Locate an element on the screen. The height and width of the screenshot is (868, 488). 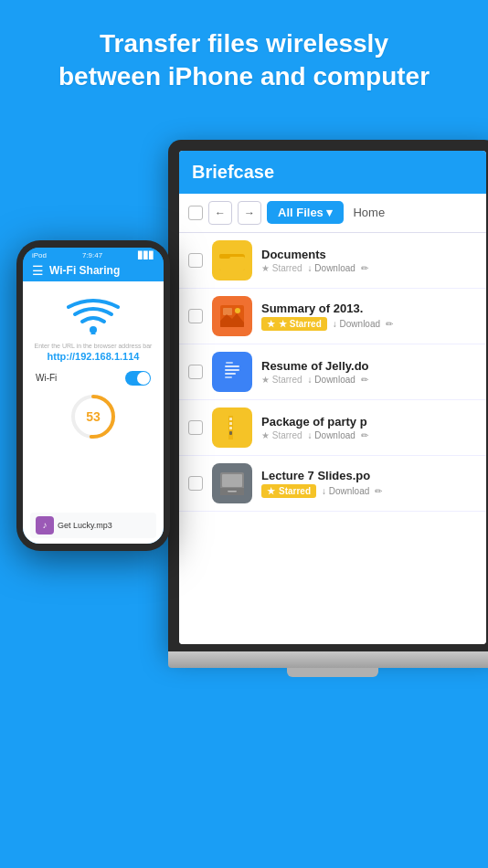
breadcrumb: Home is located at coordinates (369, 212).